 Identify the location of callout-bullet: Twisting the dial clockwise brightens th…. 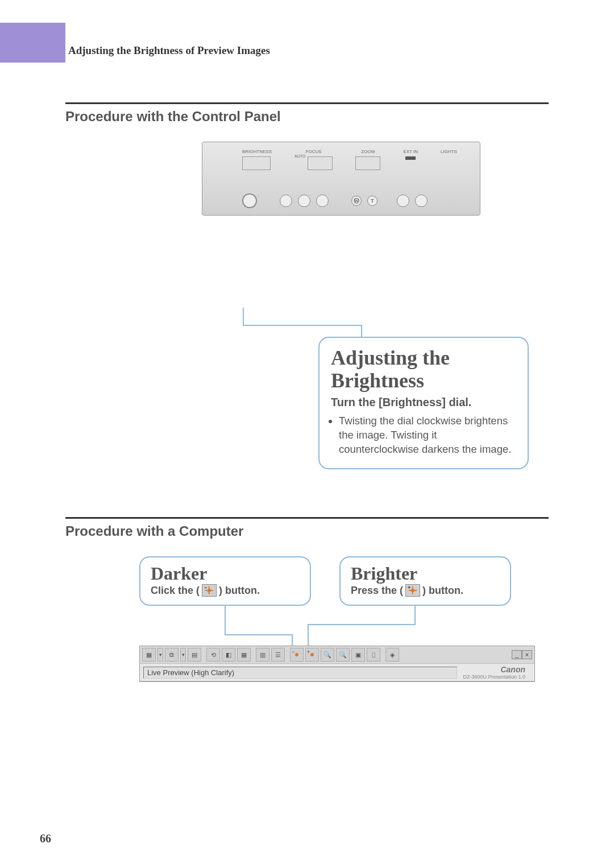
(428, 436).